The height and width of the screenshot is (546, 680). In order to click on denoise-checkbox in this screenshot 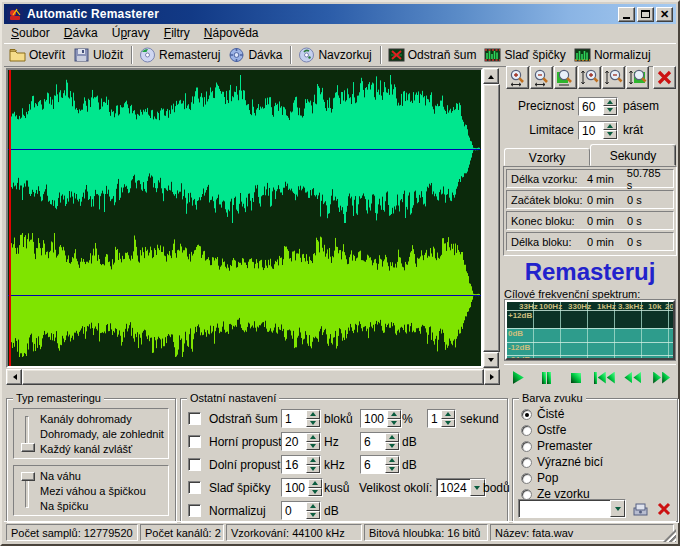, I will do `click(194, 418)`.